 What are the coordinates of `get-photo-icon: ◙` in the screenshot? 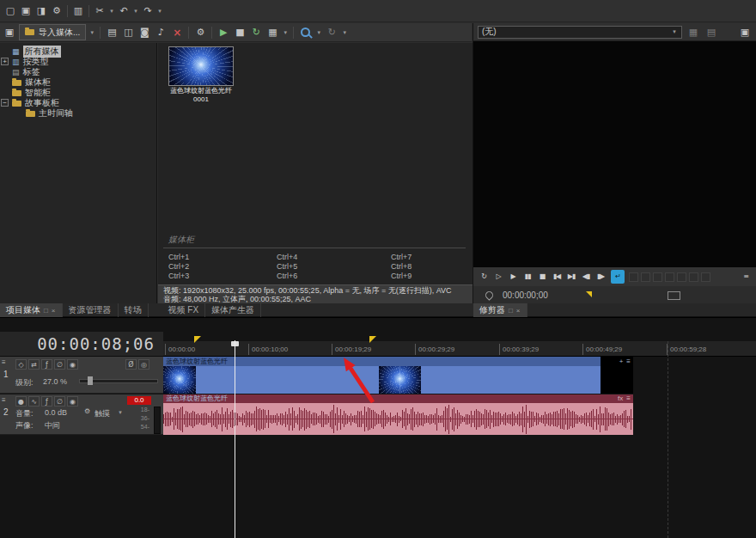 It's located at (144, 33).